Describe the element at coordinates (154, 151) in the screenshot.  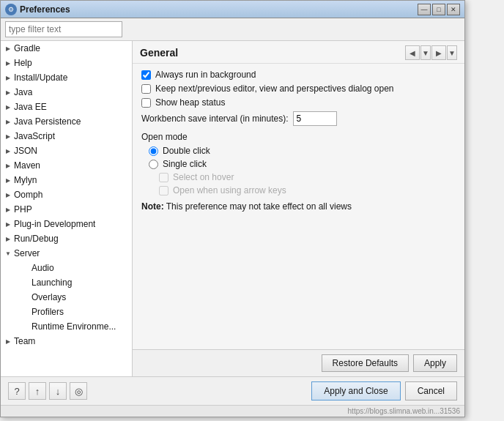
I see `double-click-radio` at that location.